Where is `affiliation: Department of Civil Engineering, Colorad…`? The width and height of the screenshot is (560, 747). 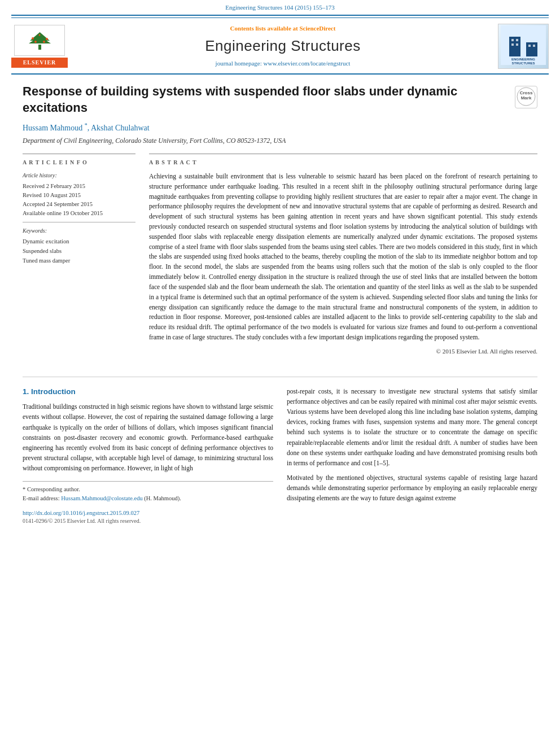 affiliation: Department of Civil Engineering, Colorad… is located at coordinates (280, 141).